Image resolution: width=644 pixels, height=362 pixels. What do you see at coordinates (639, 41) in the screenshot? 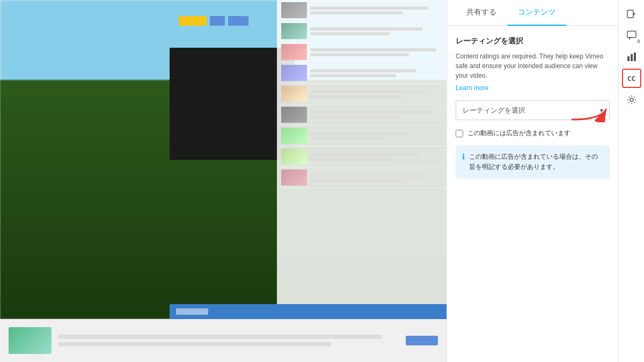
I see `comment-count: 0` at bounding box center [639, 41].